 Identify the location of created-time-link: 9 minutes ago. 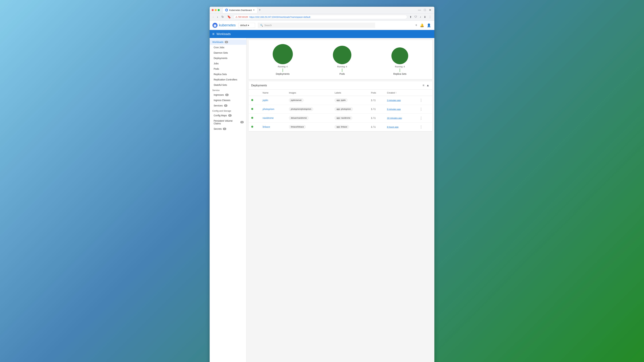
(394, 109).